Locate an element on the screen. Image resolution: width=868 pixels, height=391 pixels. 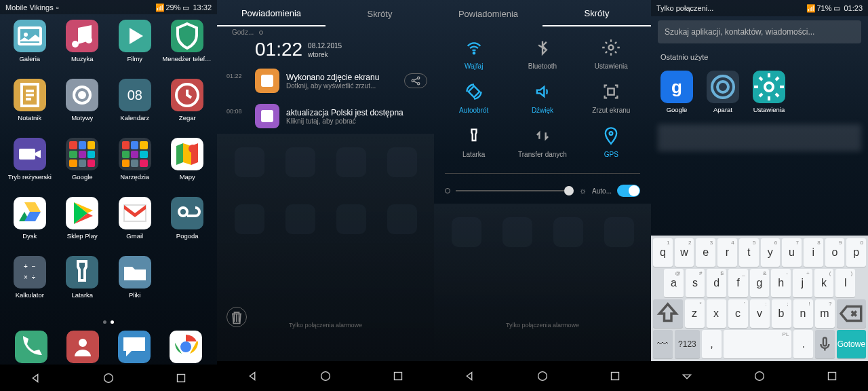
key-t: 5t is located at coordinates (749, 253).